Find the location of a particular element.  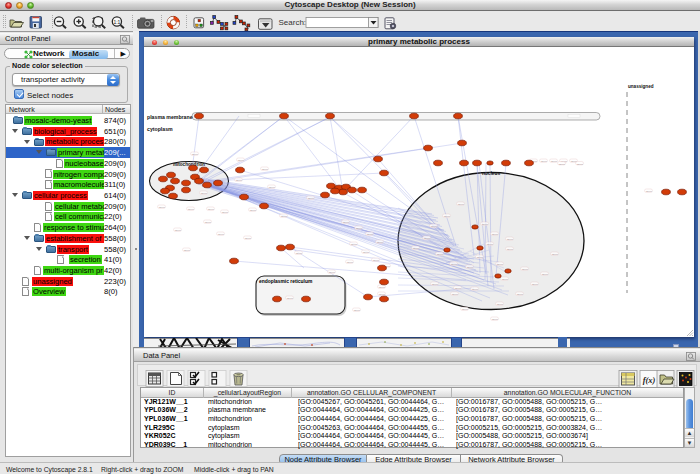

svg-text: f(x) is located at coordinates (650, 380).